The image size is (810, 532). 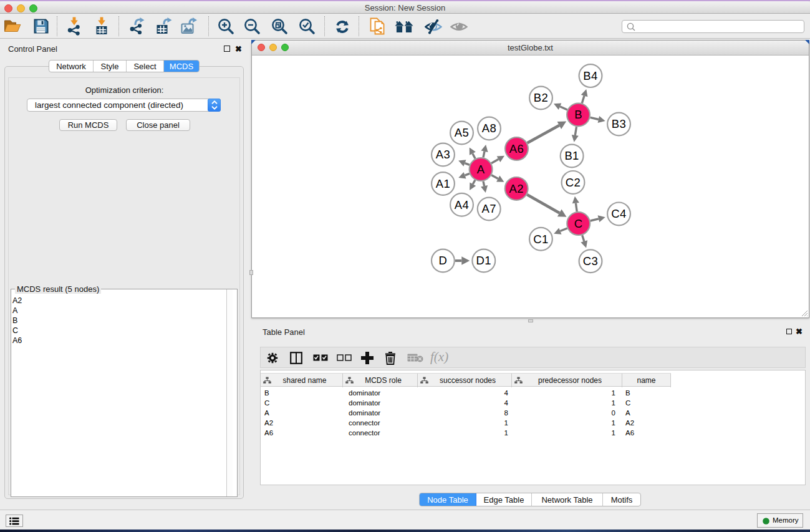 I want to click on svg-text: A, so click(x=481, y=170).